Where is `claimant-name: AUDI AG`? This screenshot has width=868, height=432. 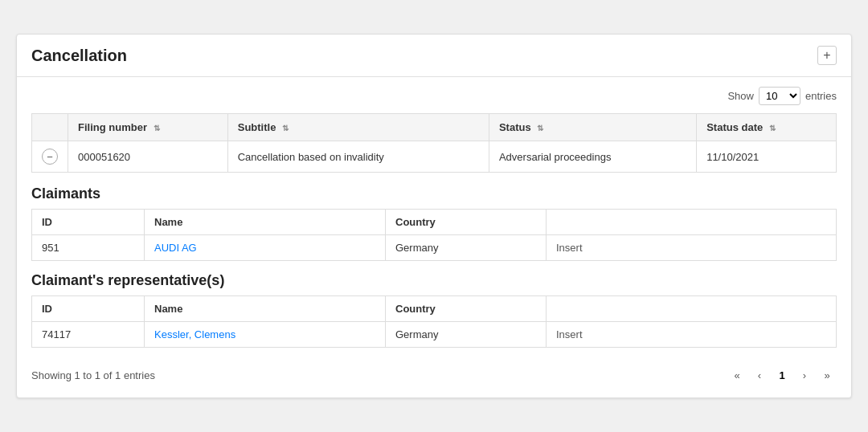
claimant-name: AUDI AG is located at coordinates (265, 248).